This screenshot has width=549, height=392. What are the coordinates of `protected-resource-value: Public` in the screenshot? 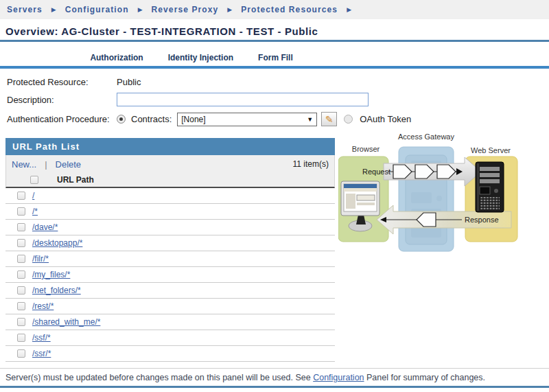 It's located at (129, 82).